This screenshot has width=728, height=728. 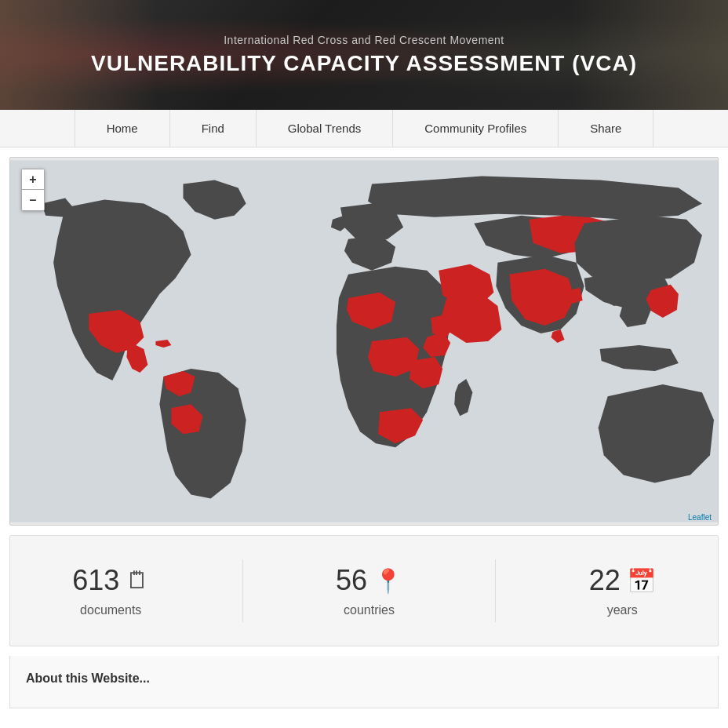 What do you see at coordinates (33, 180) in the screenshot?
I see `zoom-in-button: +` at bounding box center [33, 180].